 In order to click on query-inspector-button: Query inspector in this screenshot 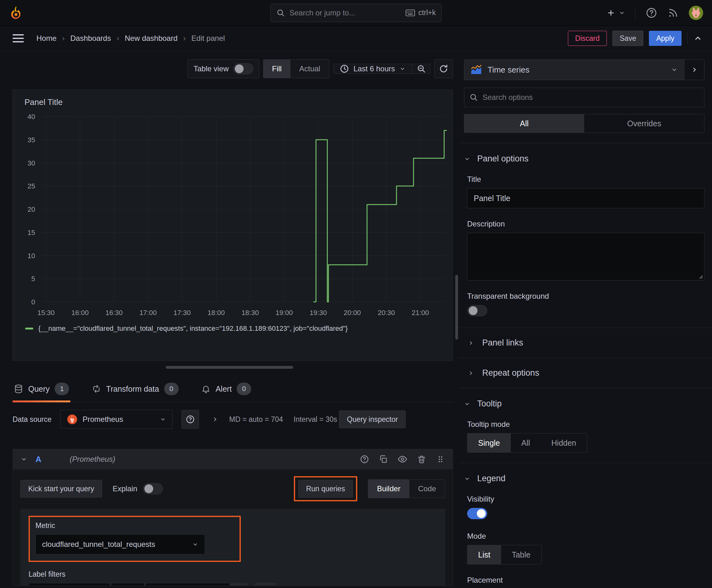, I will do `click(372, 419)`.